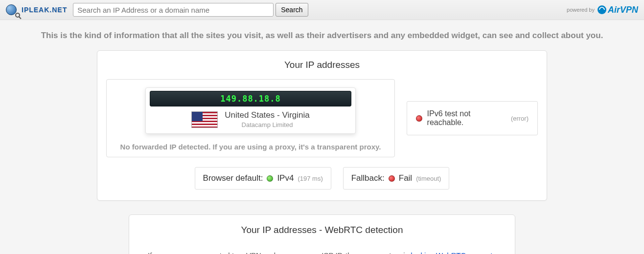 The height and width of the screenshot is (254, 644). I want to click on fallback-value: Fail, so click(405, 178).